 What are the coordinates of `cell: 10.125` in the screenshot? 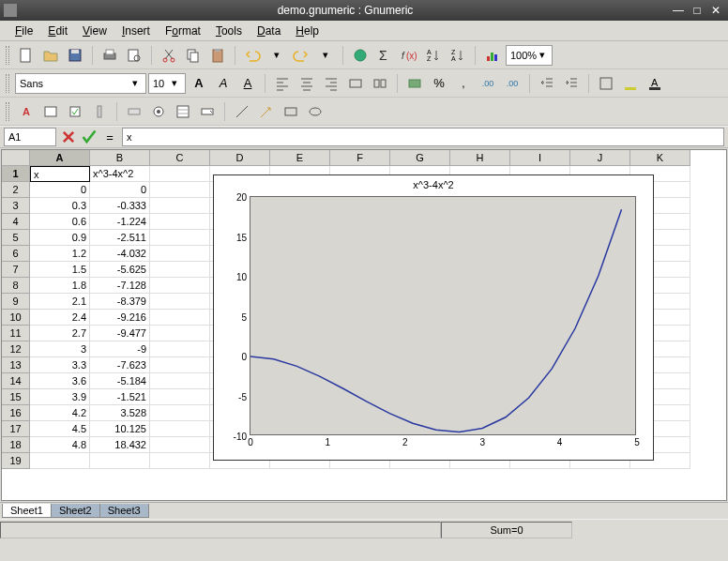 It's located at (120, 430).